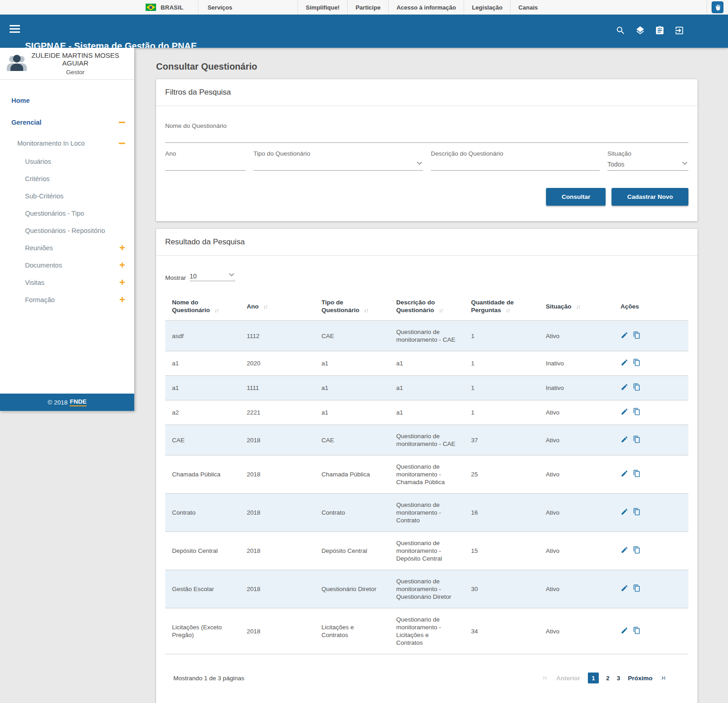 The width and height of the screenshot is (728, 703). What do you see at coordinates (648, 164) in the screenshot?
I see `situacao-select: Todos` at bounding box center [648, 164].